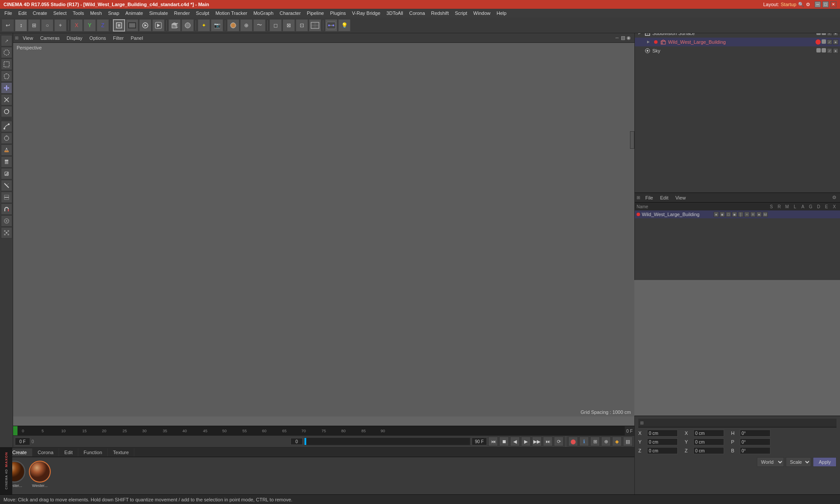 The image size is (840, 504). What do you see at coordinates (738, 51) in the screenshot?
I see `obj-sky: Sky ✓ ●` at bounding box center [738, 51].